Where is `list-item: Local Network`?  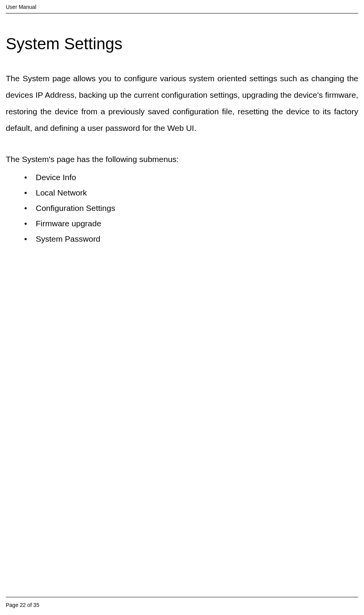 list-item: Local Network is located at coordinates (191, 193).